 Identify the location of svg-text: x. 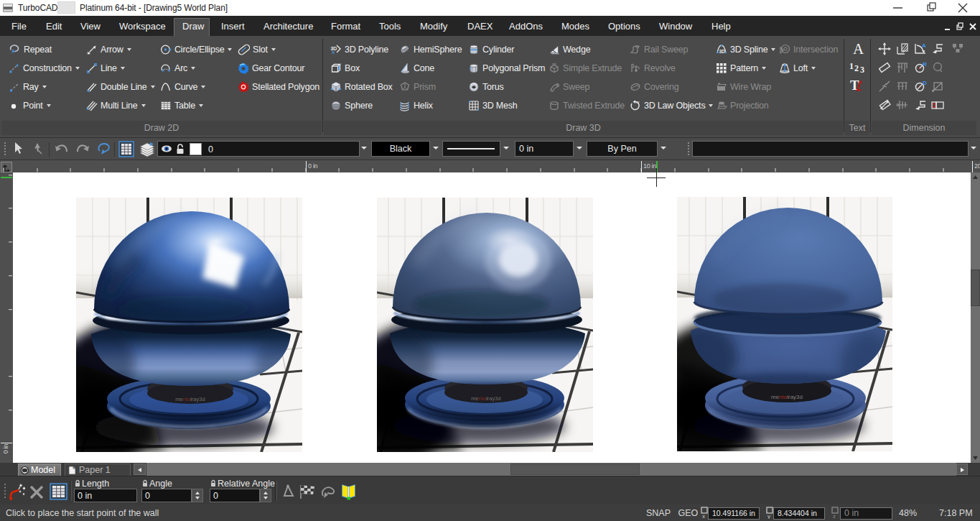
(704, 516).